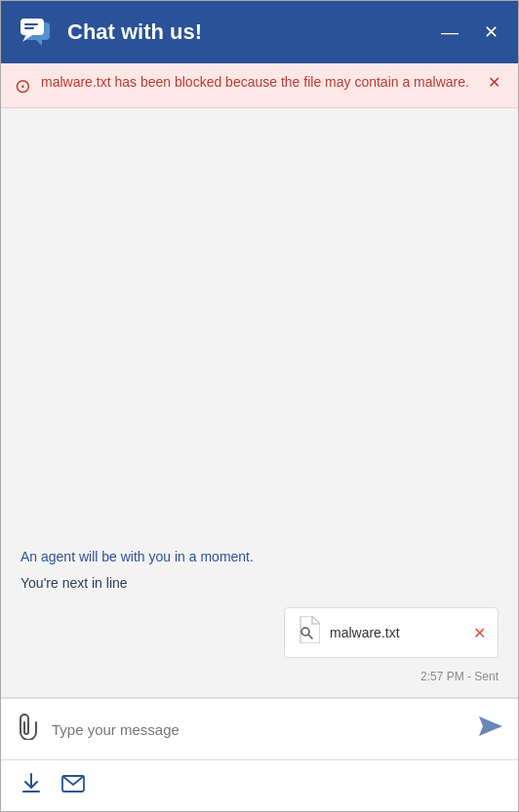 Image resolution: width=519 pixels, height=812 pixels. What do you see at coordinates (31, 786) in the screenshot?
I see `download-button` at bounding box center [31, 786].